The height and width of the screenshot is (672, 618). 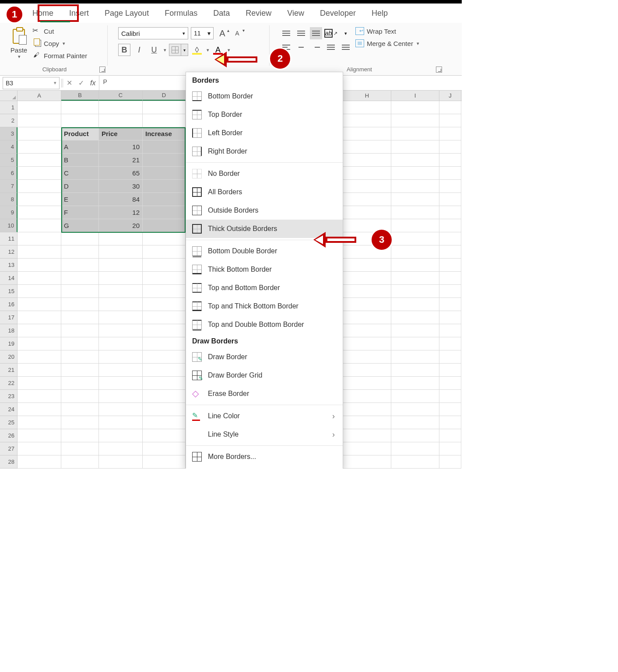 I want to click on row-header: 20, so click(x=9, y=357).